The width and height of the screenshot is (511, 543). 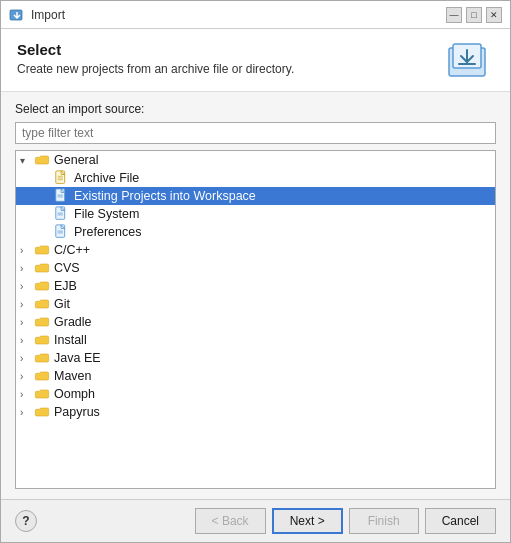 I want to click on tree-item-label: Preferences, so click(x=108, y=232).